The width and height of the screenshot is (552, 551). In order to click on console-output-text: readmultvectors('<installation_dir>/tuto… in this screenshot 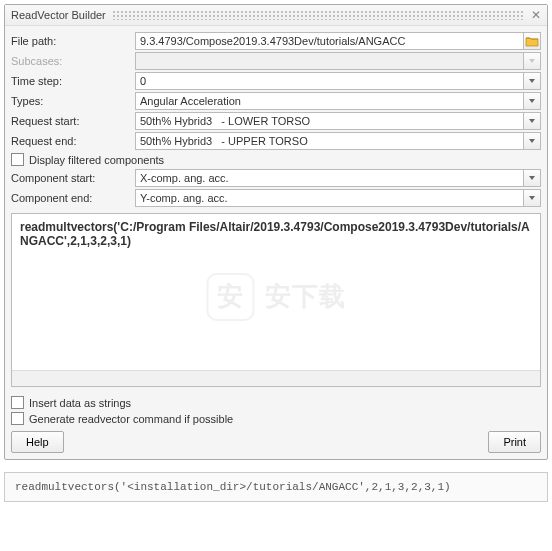, I will do `click(233, 487)`.